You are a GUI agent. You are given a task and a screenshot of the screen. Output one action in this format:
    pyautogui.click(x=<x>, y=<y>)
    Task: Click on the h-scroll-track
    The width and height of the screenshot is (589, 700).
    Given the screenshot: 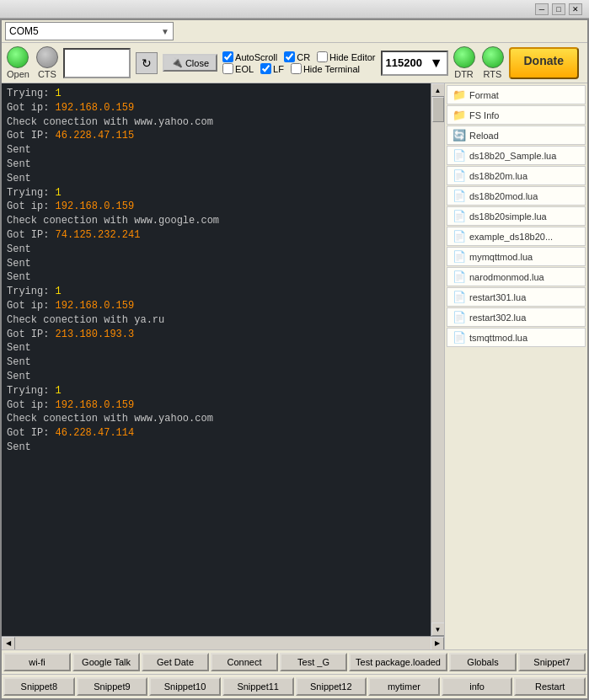 What is the action you would take?
    pyautogui.click(x=222, y=644)
    